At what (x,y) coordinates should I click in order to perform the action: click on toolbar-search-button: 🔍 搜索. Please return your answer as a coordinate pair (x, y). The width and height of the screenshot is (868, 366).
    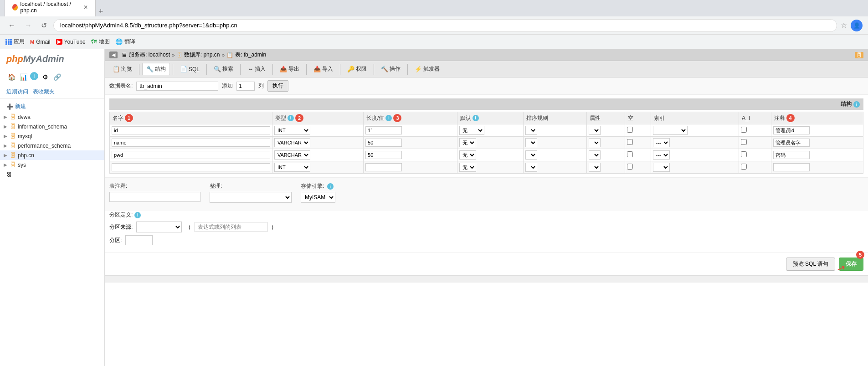
    Looking at the image, I should click on (223, 69).